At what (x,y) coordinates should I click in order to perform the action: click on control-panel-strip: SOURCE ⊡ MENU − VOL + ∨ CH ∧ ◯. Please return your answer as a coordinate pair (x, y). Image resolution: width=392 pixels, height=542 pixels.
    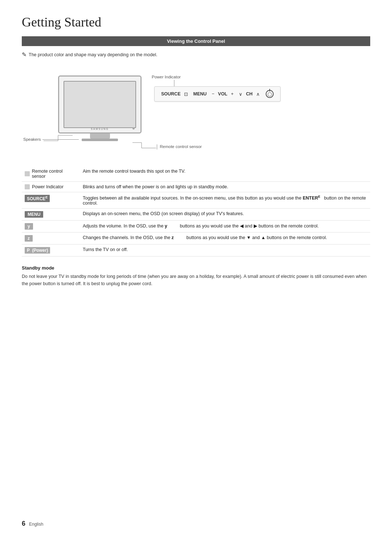
    Looking at the image, I should click on (217, 94).